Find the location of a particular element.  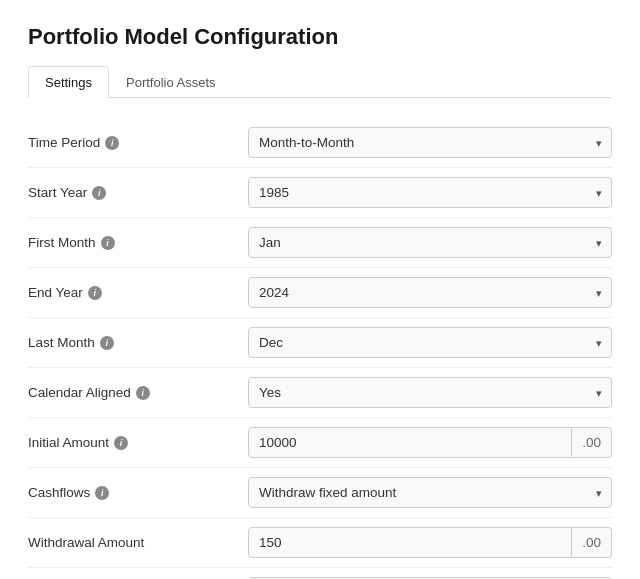

label-calendar-aligned: Calendar Alignedi is located at coordinates (138, 392).